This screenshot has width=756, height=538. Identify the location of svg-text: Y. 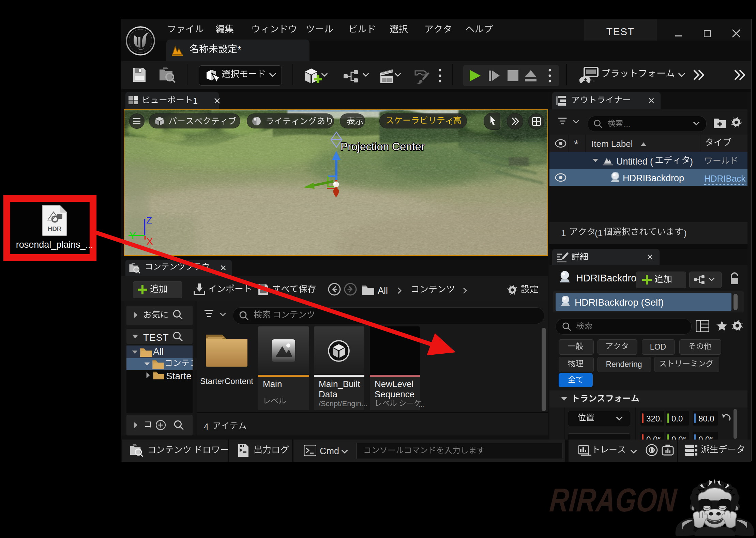
(133, 236).